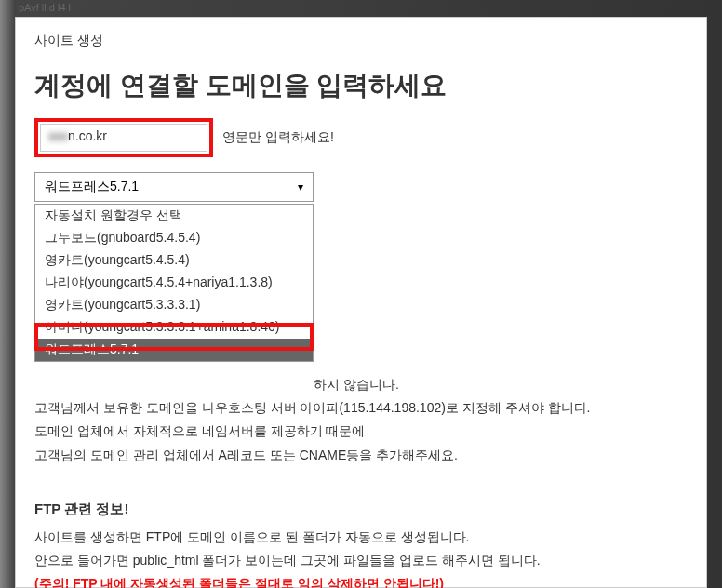  I want to click on platform-dropdown: 자동설치 원할경우 선택 그누보드(gnuboard5.4.5.4) 영카트(y…, so click(174, 283).